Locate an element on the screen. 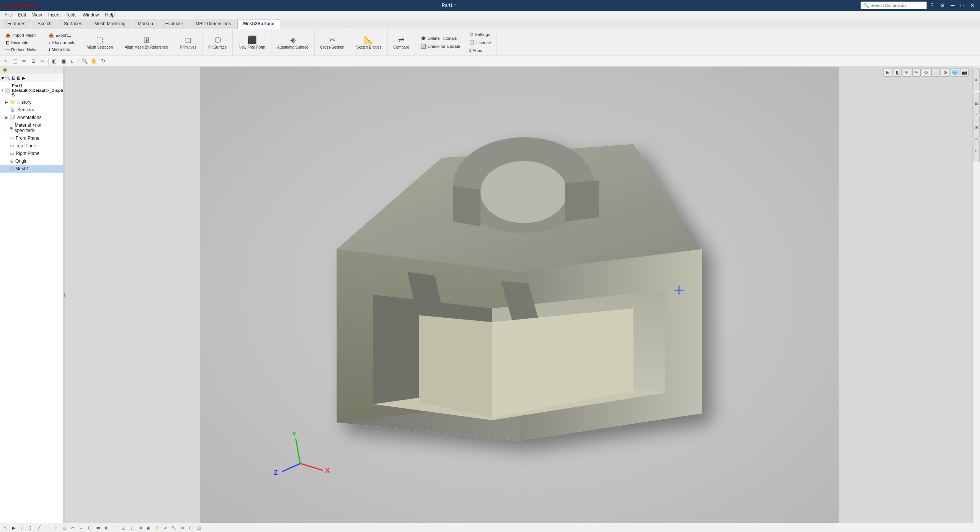  btb-arc: ⌒ is located at coordinates (47, 528).